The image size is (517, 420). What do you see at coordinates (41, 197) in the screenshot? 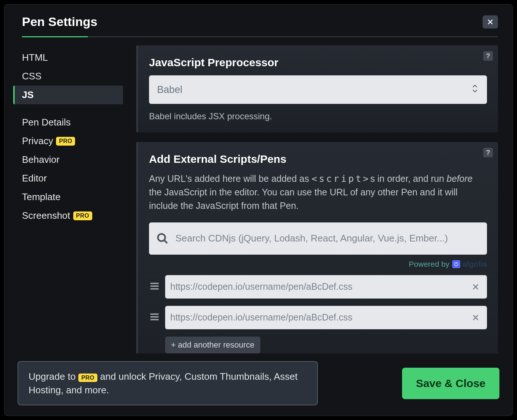
I see `sidebar-item-label: Template` at bounding box center [41, 197].